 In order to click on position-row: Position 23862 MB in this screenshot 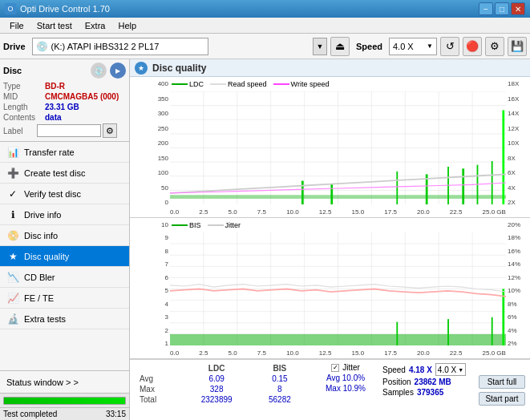, I will do `click(417, 382)`.